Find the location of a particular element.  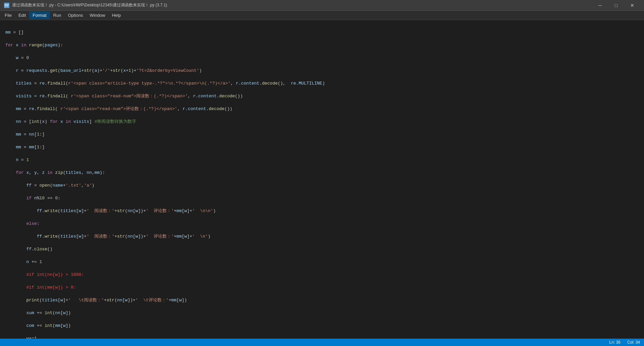

menu-help: Help is located at coordinates (116, 15).